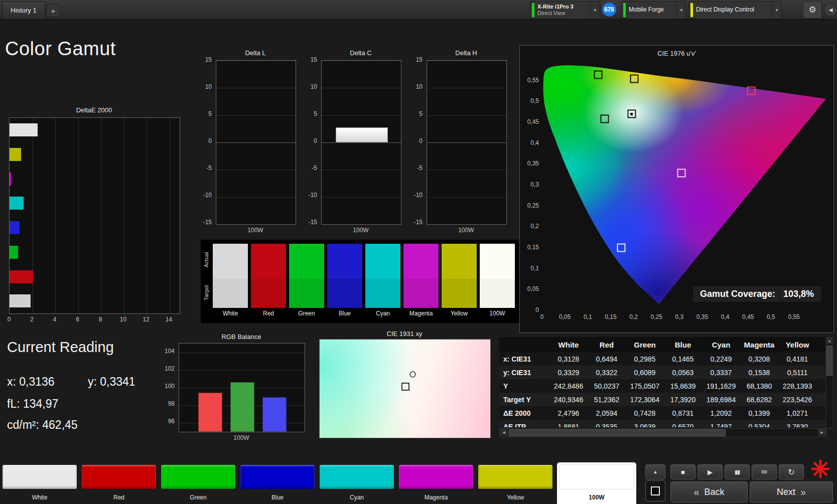  I want to click on horizontal-scrollbar-thumb, so click(617, 433).